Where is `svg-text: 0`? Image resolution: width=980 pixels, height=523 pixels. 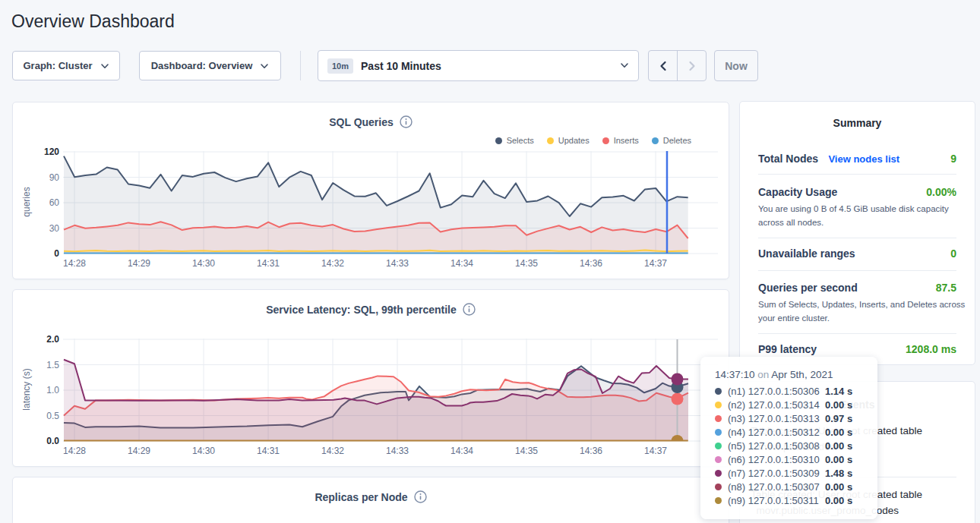 svg-text: 0 is located at coordinates (56, 254).